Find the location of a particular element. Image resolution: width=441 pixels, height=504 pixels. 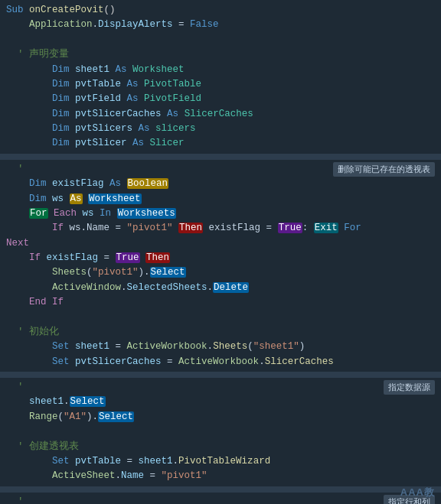

activewindow: ActiveWindow is located at coordinates (87, 288).